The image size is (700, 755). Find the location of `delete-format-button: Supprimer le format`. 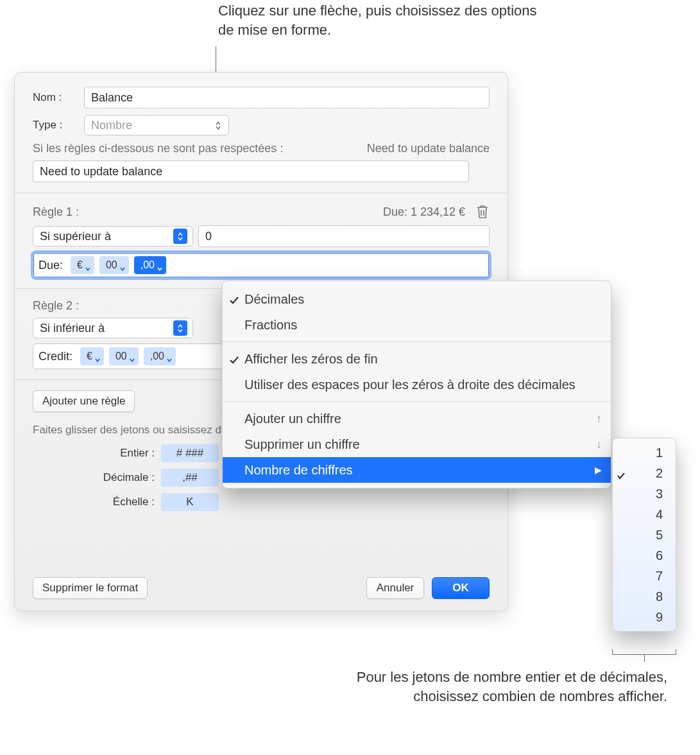

delete-format-button: Supprimer le format is located at coordinates (90, 588).